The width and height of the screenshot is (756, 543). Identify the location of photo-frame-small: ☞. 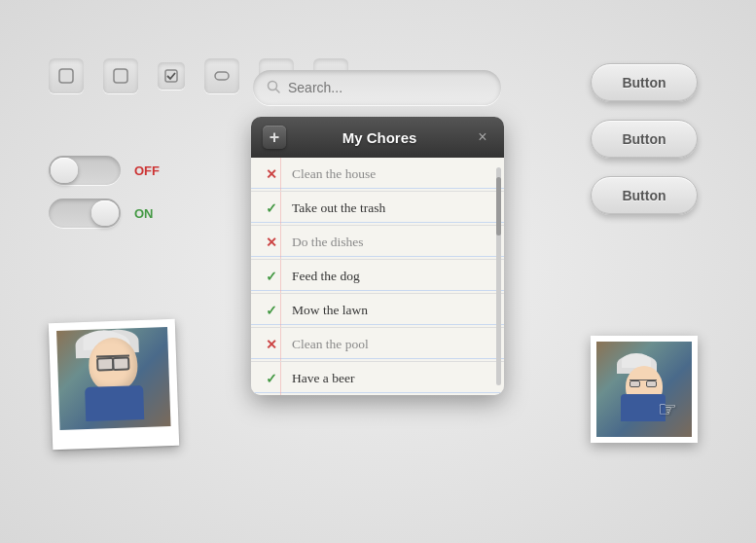
(644, 389).